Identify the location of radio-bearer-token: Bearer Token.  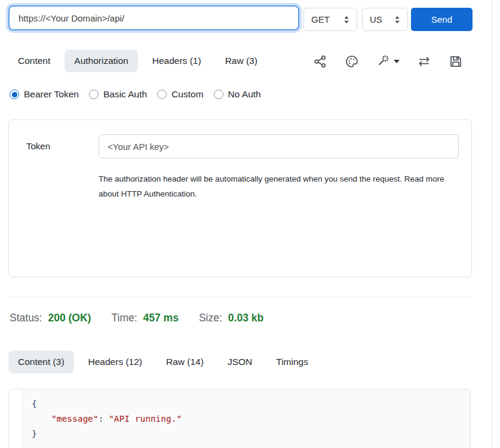
(44, 94).